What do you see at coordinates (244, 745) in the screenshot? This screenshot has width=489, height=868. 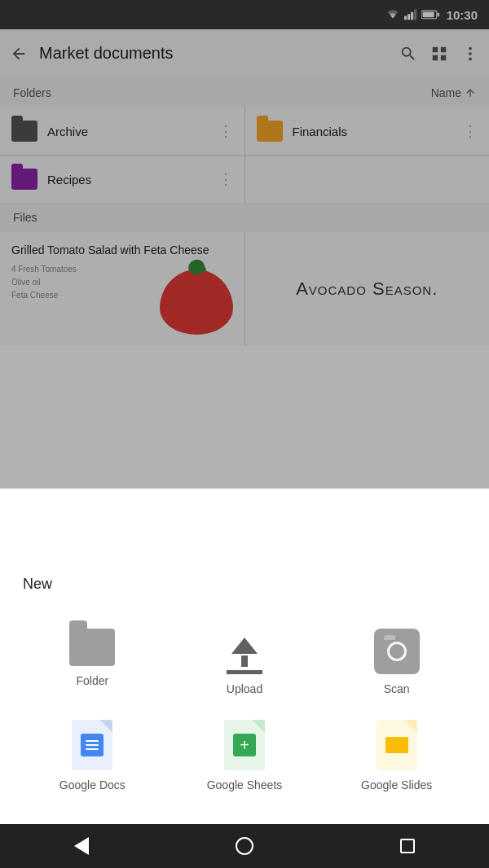 I see `google-sheets-icon: +` at bounding box center [244, 745].